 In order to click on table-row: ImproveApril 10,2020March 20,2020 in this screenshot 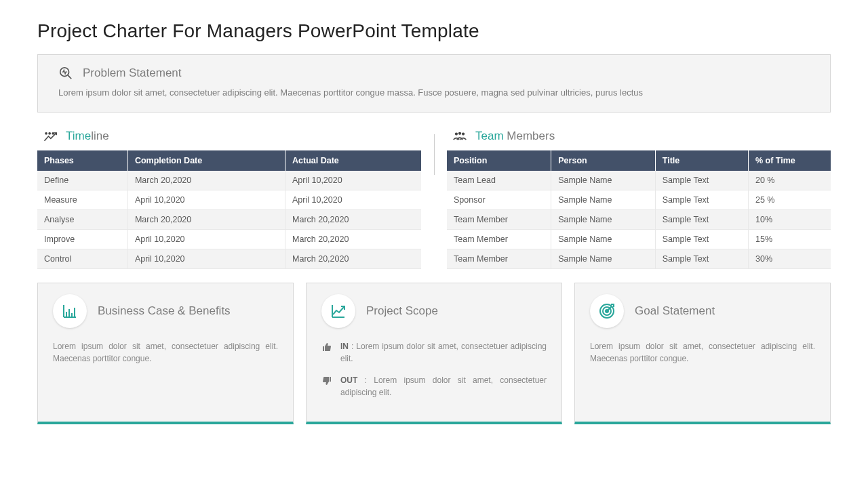, I will do `click(229, 239)`.